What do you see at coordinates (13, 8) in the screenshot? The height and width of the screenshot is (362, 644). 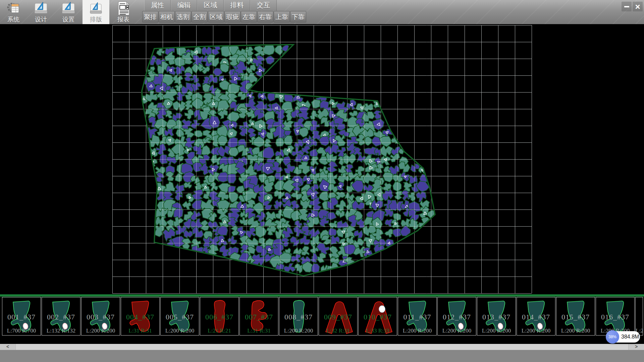 I see `system-gear-icon` at bounding box center [13, 8].